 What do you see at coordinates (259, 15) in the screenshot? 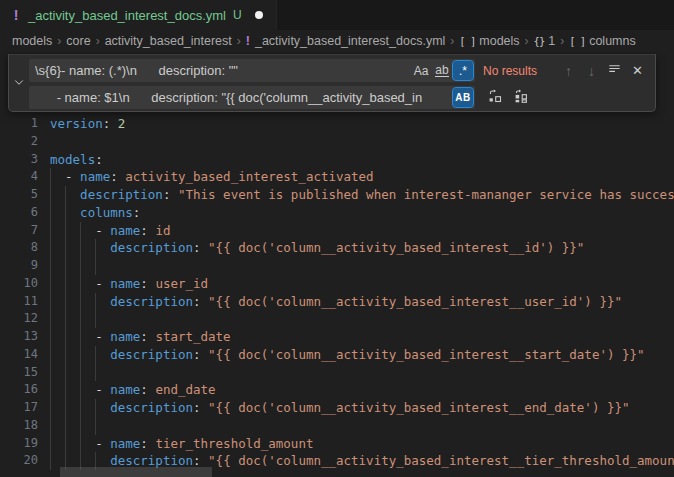
I see `modified-dot-icon` at bounding box center [259, 15].